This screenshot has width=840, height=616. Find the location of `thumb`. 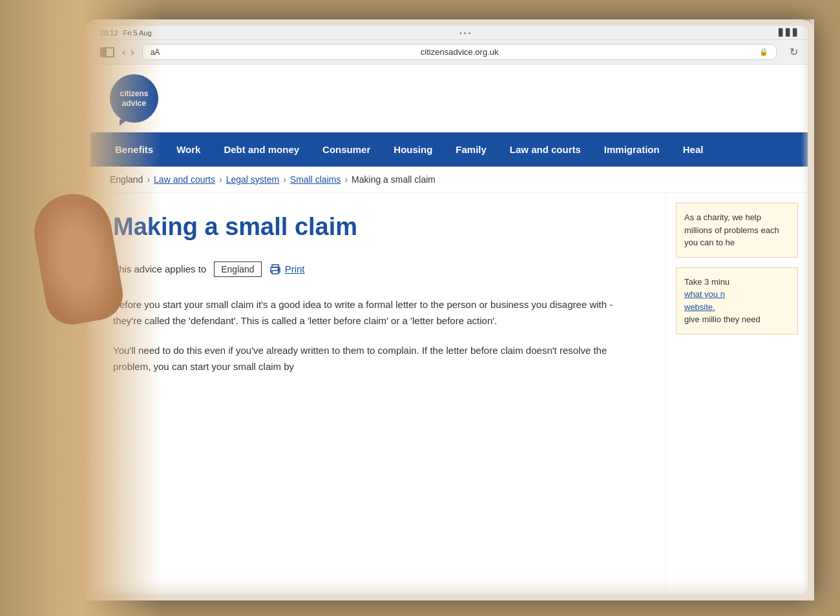

thumb is located at coordinates (78, 258).